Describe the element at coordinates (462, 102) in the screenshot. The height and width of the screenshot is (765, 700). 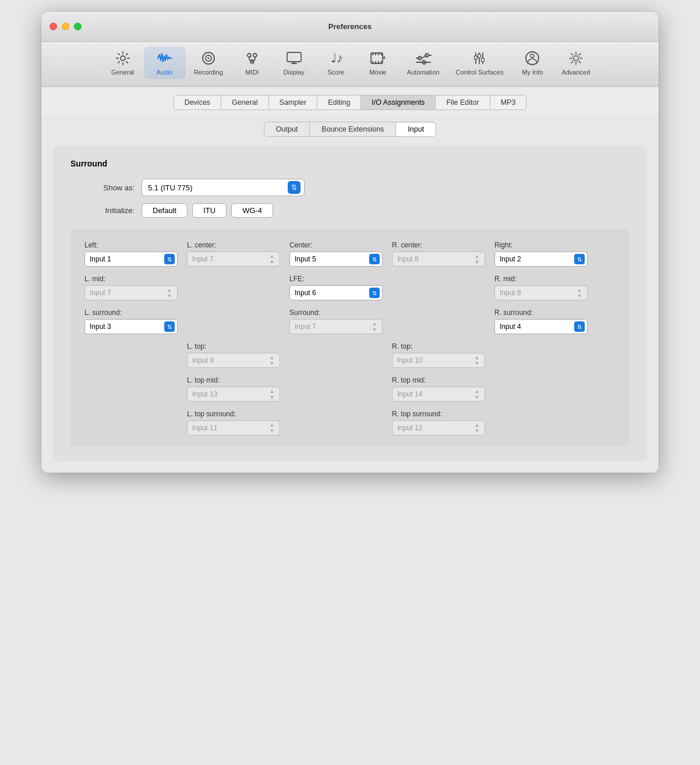
I see `sub-tab-file-editor: File Editor` at that location.